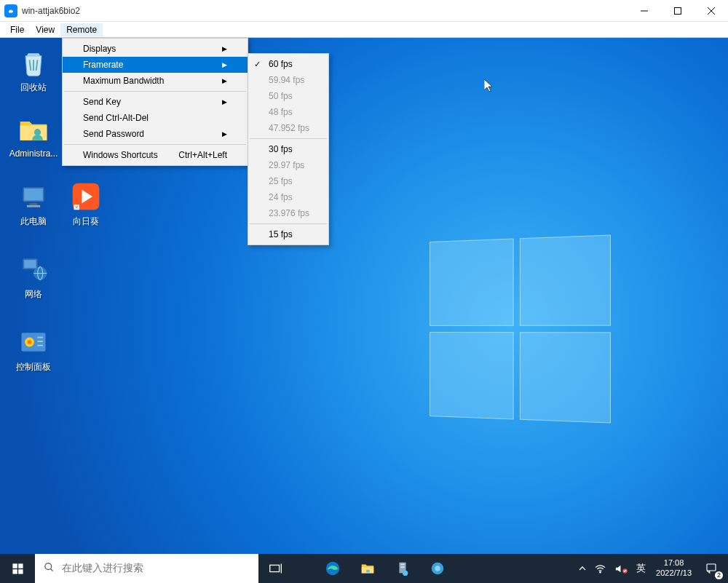 The width and height of the screenshot is (728, 583). I want to click on control-icon, so click(33, 342).